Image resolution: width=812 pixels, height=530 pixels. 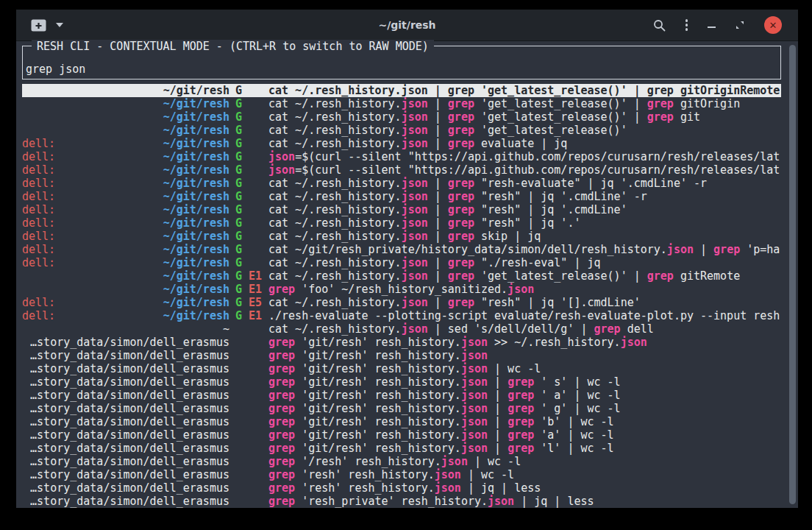 I want to click on restore-button, so click(x=740, y=25).